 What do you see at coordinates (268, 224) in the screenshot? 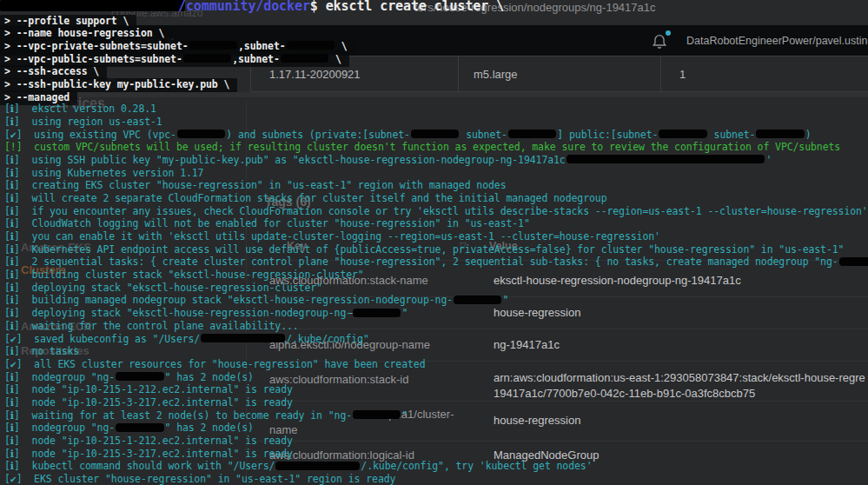
I see `terminal-line: [ℹ] CloudWatch logging will not be enabl…` at bounding box center [268, 224].